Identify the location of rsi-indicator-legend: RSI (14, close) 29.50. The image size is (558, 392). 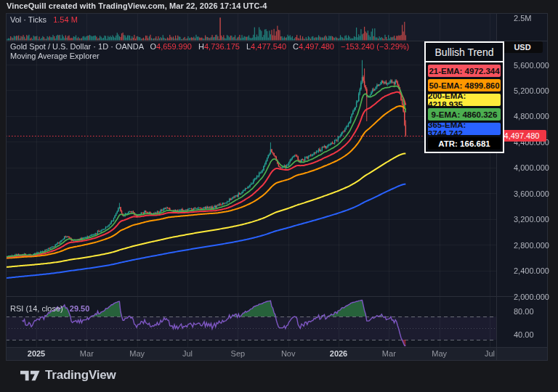
(49, 309).